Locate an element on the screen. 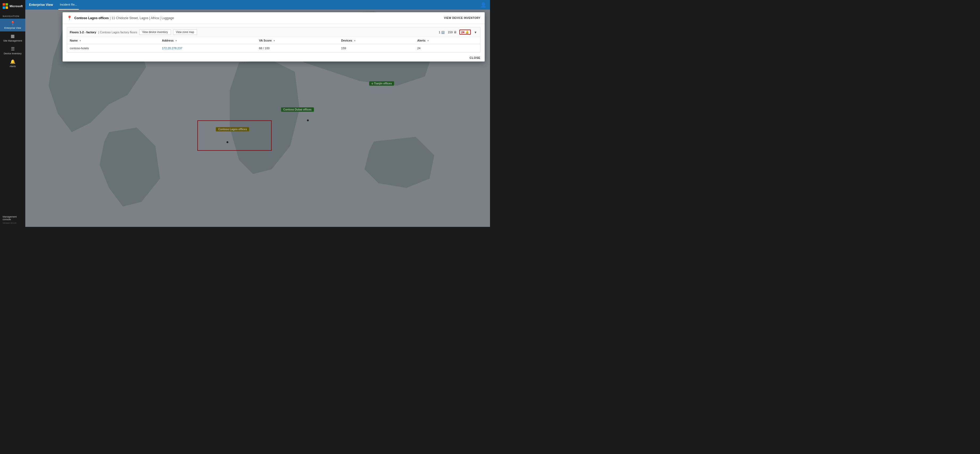  app-name: Microsoft is located at coordinates (16, 6).